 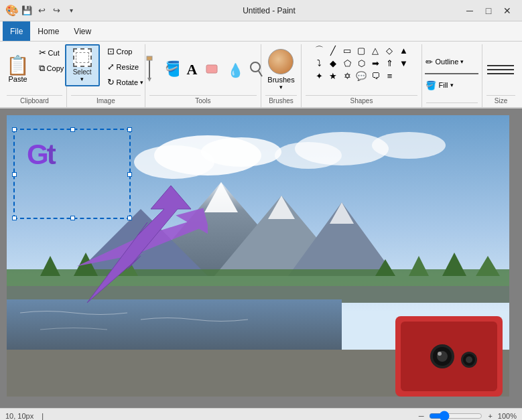 I want to click on copy-icon: ⧉, so click(x=42, y=68).